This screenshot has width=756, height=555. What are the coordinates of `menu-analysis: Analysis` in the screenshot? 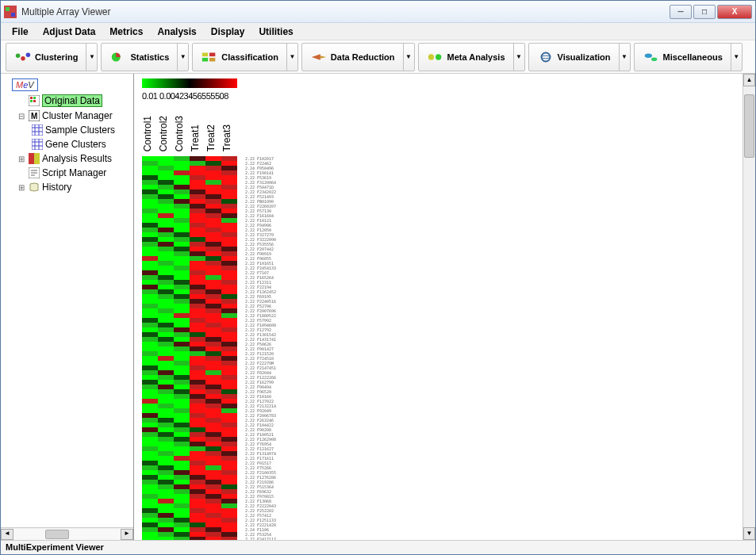 It's located at (176, 32).